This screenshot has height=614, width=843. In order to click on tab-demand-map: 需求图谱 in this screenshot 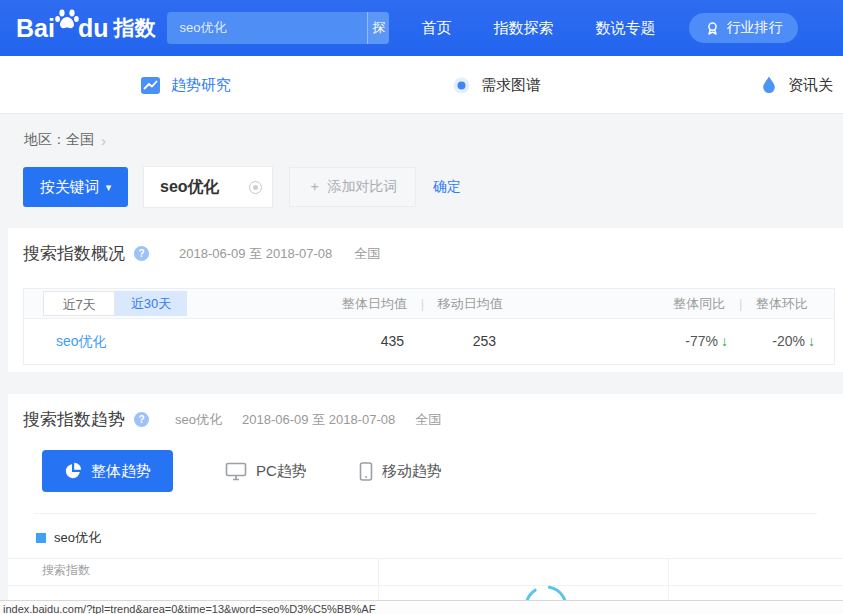, I will do `click(496, 85)`.